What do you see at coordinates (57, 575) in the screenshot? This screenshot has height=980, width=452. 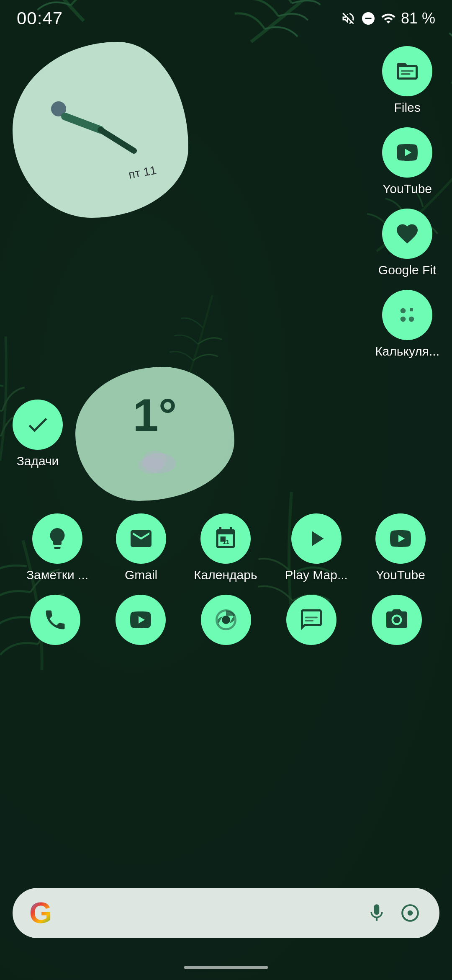 I see `notes-label: Заметки ...` at bounding box center [57, 575].